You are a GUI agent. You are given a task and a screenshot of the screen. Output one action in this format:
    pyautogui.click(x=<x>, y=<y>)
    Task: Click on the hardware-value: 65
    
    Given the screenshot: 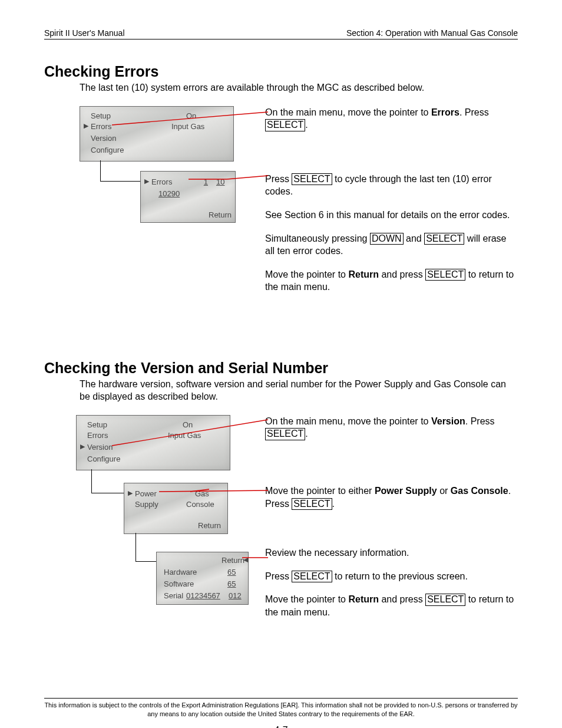 What is the action you would take?
    pyautogui.click(x=232, y=572)
    